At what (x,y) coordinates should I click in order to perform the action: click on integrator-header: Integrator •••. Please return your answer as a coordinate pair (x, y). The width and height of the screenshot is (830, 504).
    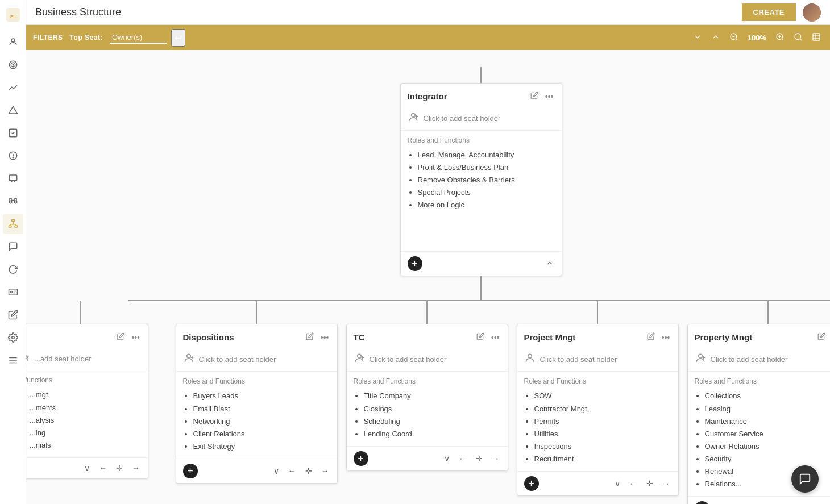
    Looking at the image, I should click on (481, 95).